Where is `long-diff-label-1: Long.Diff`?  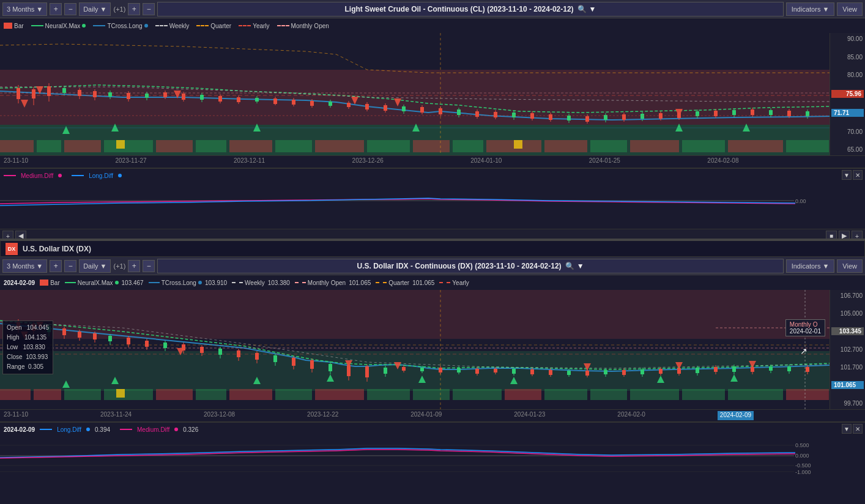
long-diff-label-1: Long.Diff is located at coordinates (101, 176).